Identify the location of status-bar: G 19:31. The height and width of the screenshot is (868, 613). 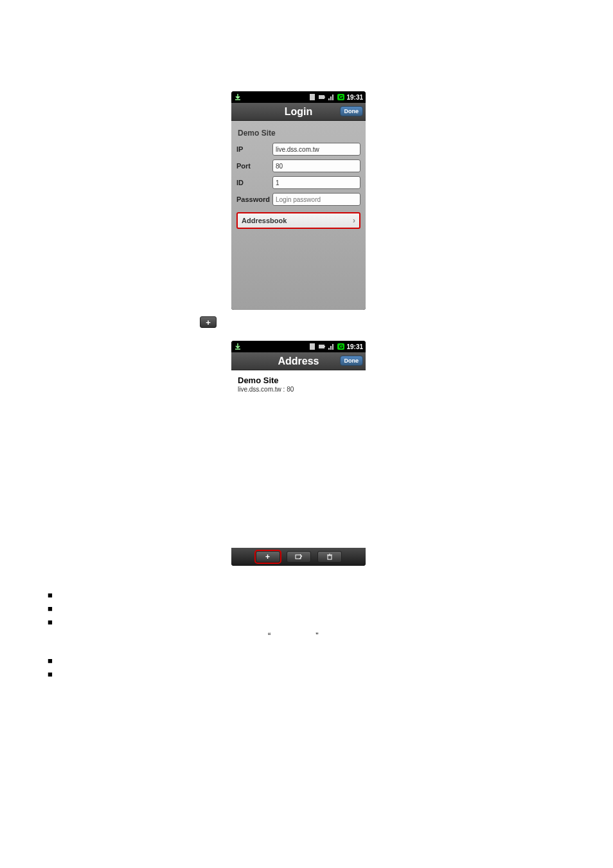
(298, 97).